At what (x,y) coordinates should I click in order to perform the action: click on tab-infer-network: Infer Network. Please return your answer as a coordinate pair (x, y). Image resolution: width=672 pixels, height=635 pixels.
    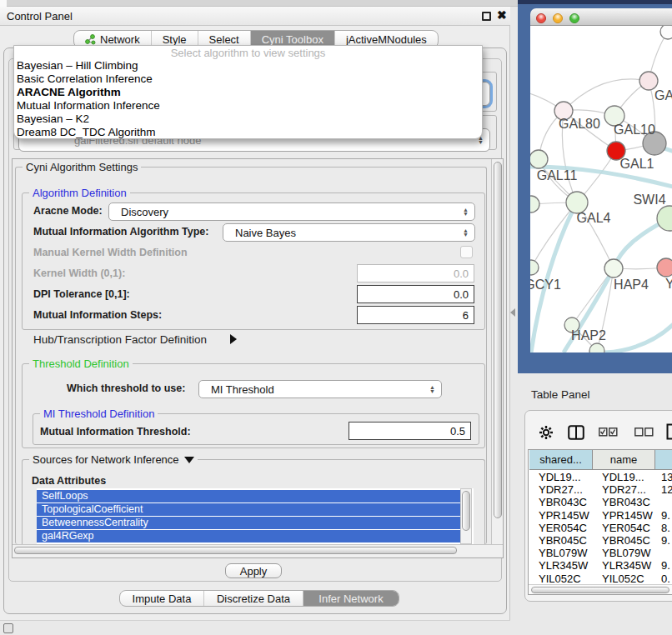
    Looking at the image, I should click on (350, 598).